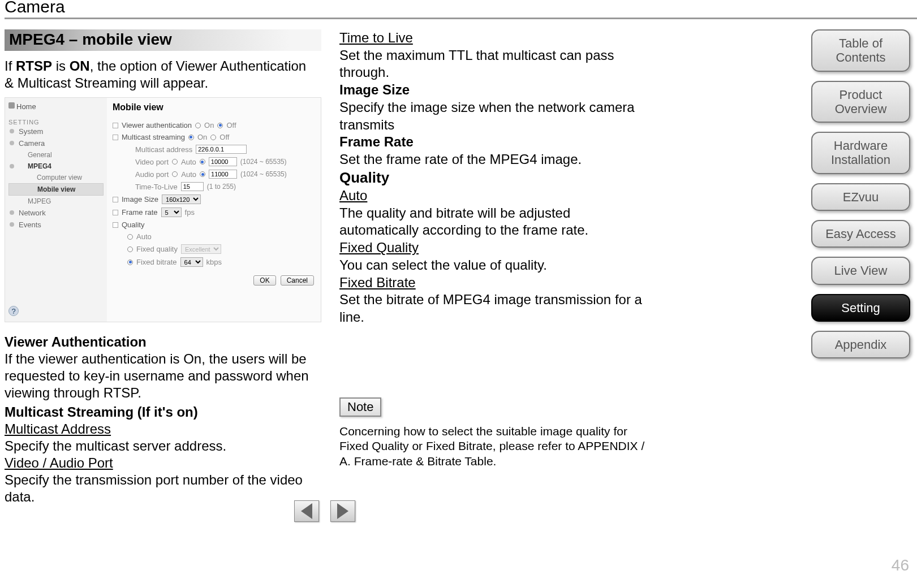  I want to click on intro-mid: is, so click(61, 66).